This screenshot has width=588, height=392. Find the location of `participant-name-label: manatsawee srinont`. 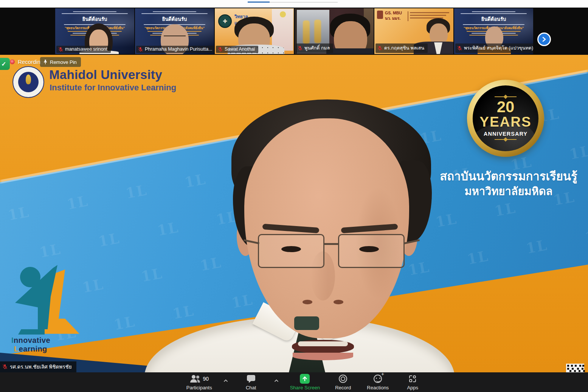

participant-name-label: manatsawee srinont is located at coordinates (84, 49).